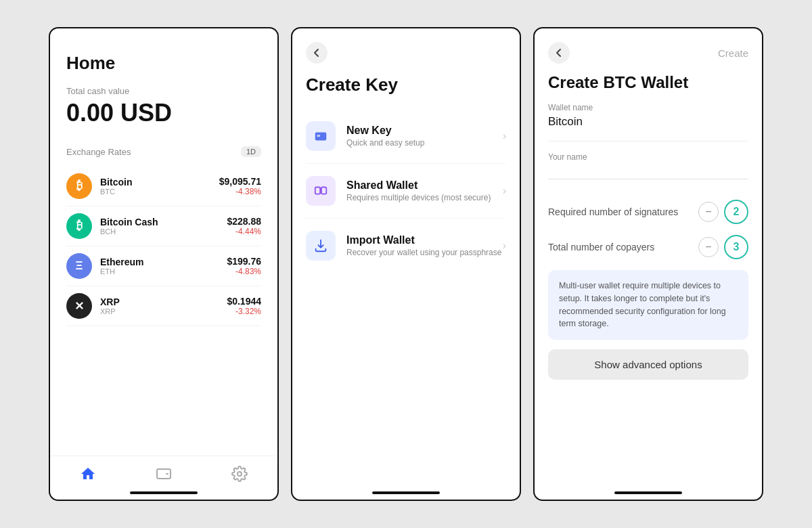 Image resolution: width=812 pixels, height=528 pixels. I want to click on copayers-value: 3, so click(736, 247).